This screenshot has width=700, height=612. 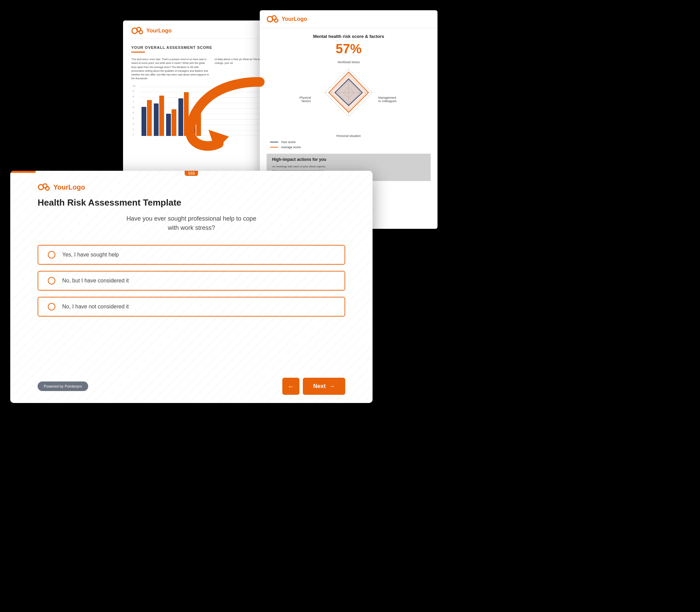 I want to click on left-report-logo-icon, so click(x=137, y=31).